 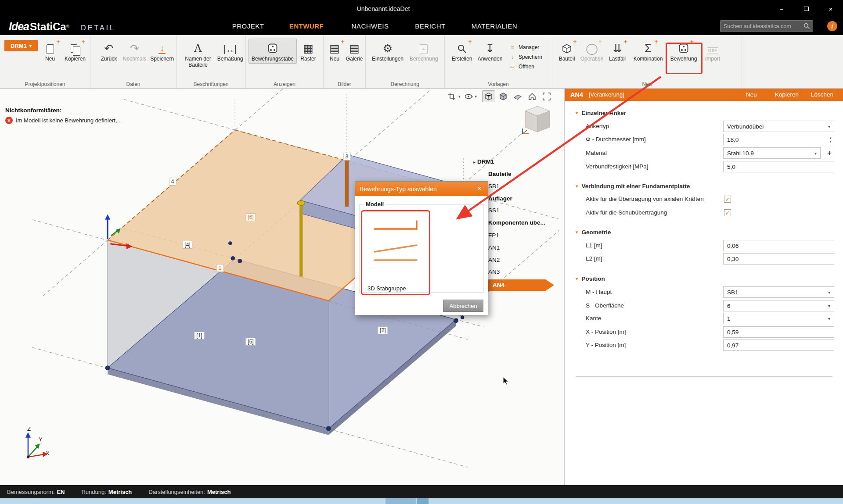 I want to click on folder-open-icon: ▱, so click(x=512, y=67).